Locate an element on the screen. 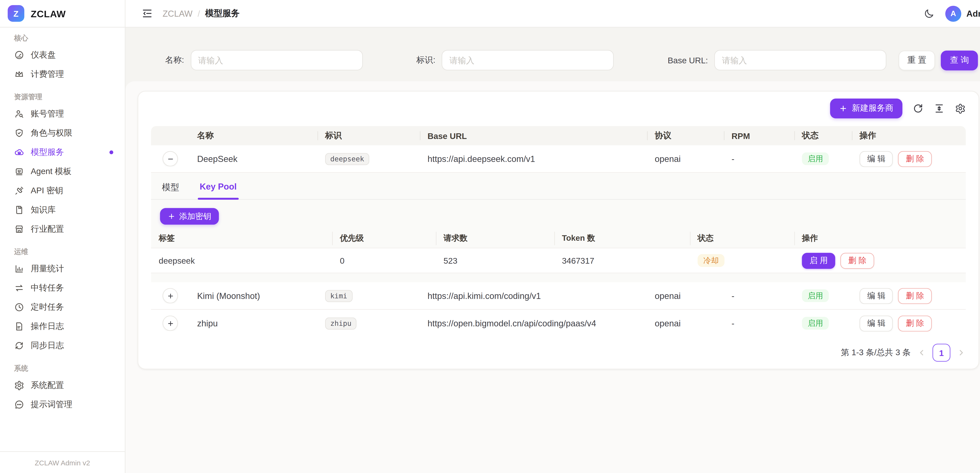 This screenshot has width=980, height=473. base-url-filter-input is located at coordinates (800, 60).